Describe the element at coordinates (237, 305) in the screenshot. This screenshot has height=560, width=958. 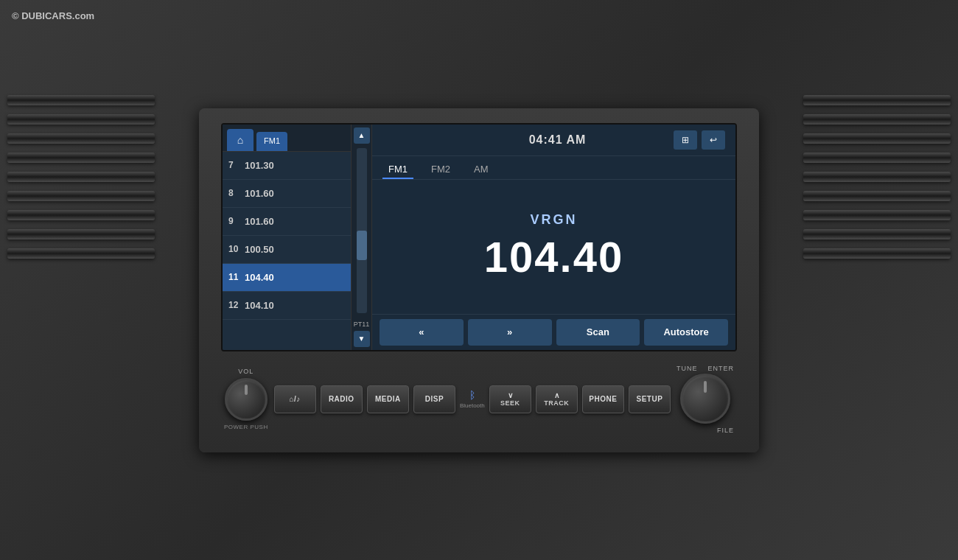
I see `station-num: 12` at that location.